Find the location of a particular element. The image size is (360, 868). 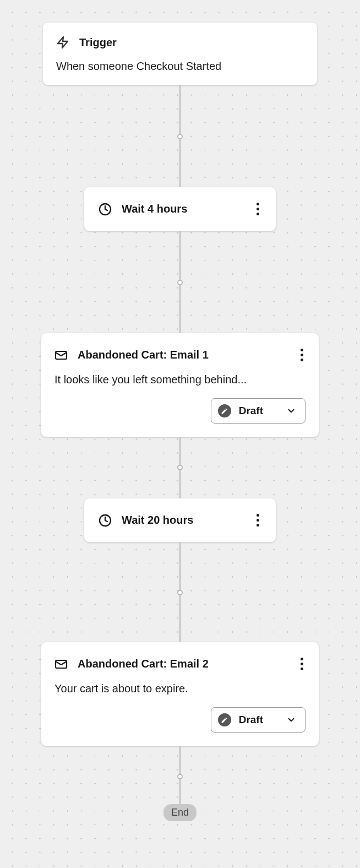

email-title: Abandoned Cart: Email 2 is located at coordinates (183, 664).